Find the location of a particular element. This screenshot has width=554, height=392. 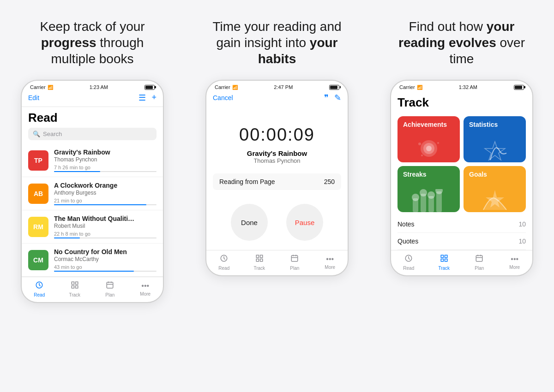

book-avatar-1: AB is located at coordinates (38, 194).